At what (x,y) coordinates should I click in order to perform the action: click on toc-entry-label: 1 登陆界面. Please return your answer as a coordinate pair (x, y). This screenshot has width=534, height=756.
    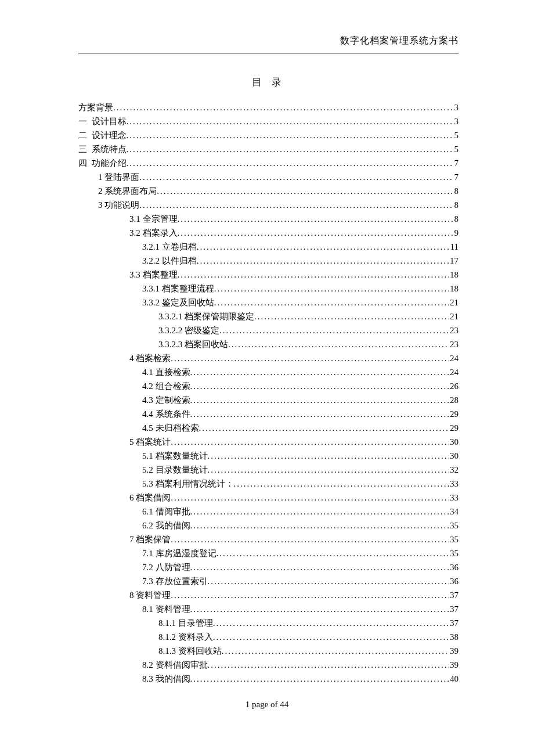
    Looking at the image, I should click on (118, 177).